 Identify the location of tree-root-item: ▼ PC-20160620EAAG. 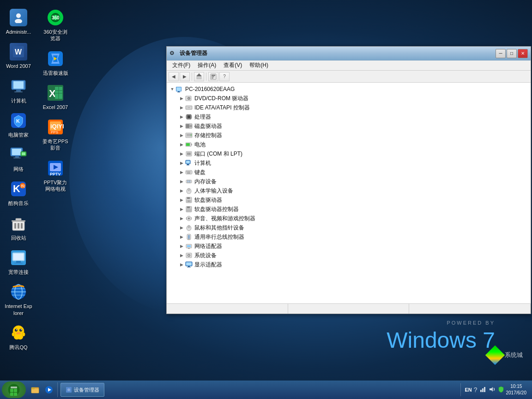
(349, 89).